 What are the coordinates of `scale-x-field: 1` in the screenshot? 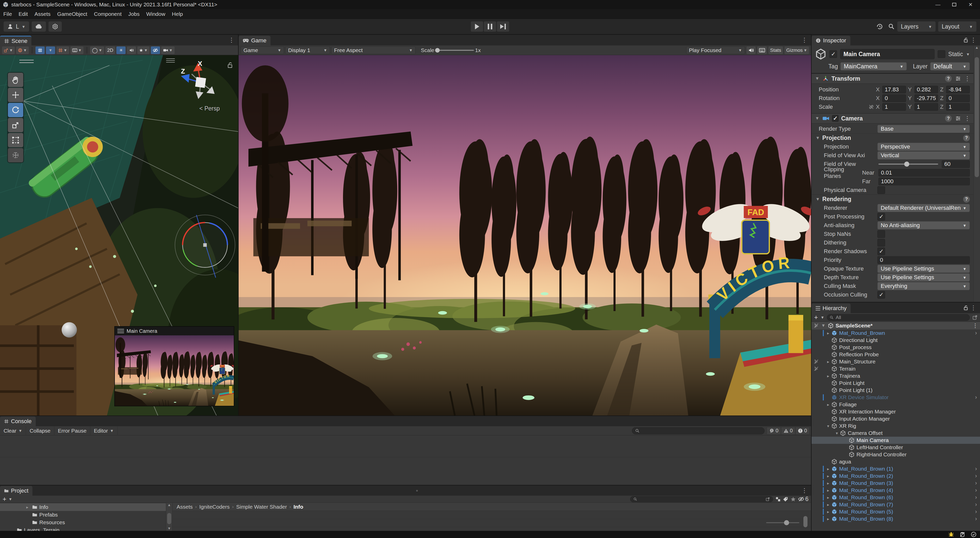 It's located at (894, 107).